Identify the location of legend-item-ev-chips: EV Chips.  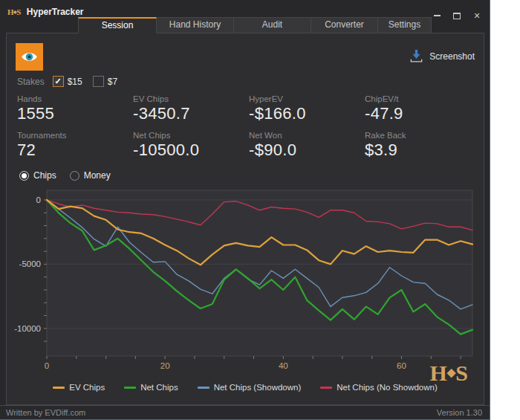
(79, 387).